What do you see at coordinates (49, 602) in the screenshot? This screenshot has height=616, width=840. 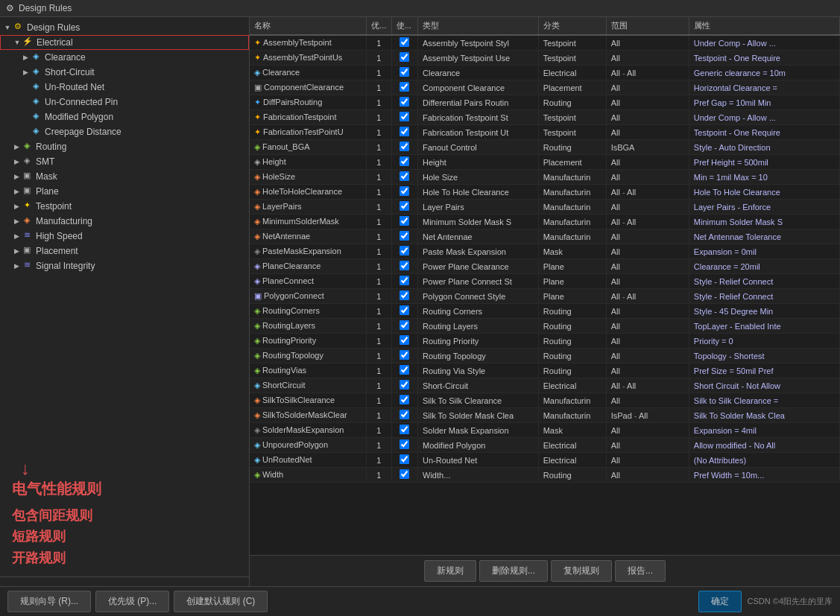 I see `wizard-button: 规则向导 (R)...` at bounding box center [49, 602].